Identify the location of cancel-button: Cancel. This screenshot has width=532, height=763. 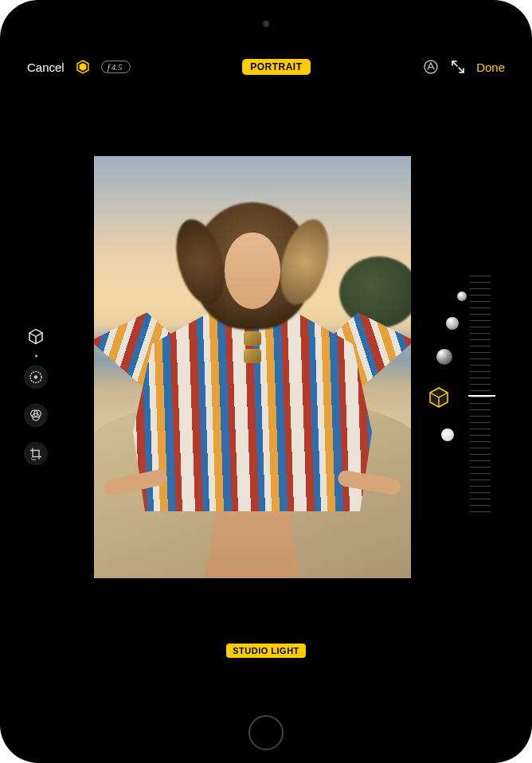
(46, 67).